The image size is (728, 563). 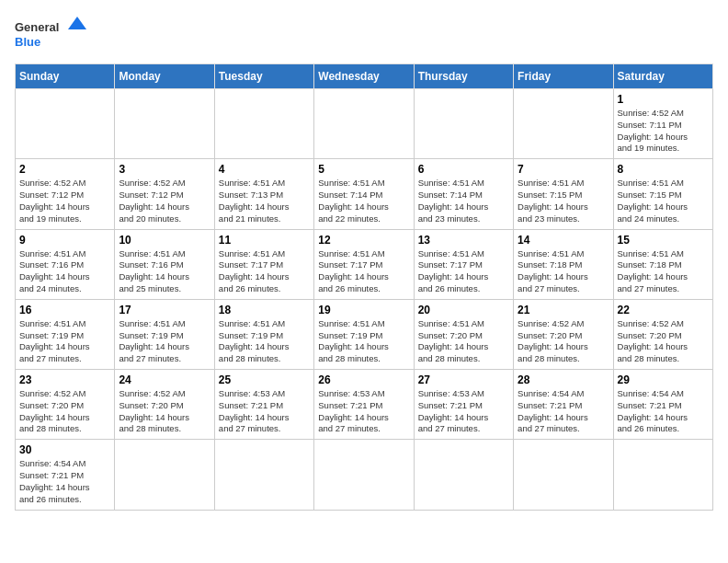 What do you see at coordinates (364, 475) in the screenshot?
I see `week-row-5: 30Sunrise: 4:54 AMSunset: 7:21 PMDayligh…` at bounding box center [364, 475].